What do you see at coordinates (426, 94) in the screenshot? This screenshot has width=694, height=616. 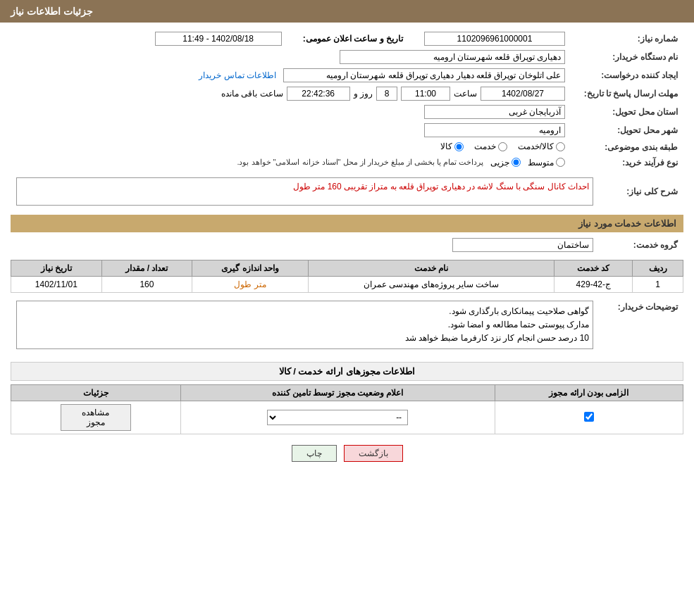 I see `deadline-time: 11:00` at bounding box center [426, 94].